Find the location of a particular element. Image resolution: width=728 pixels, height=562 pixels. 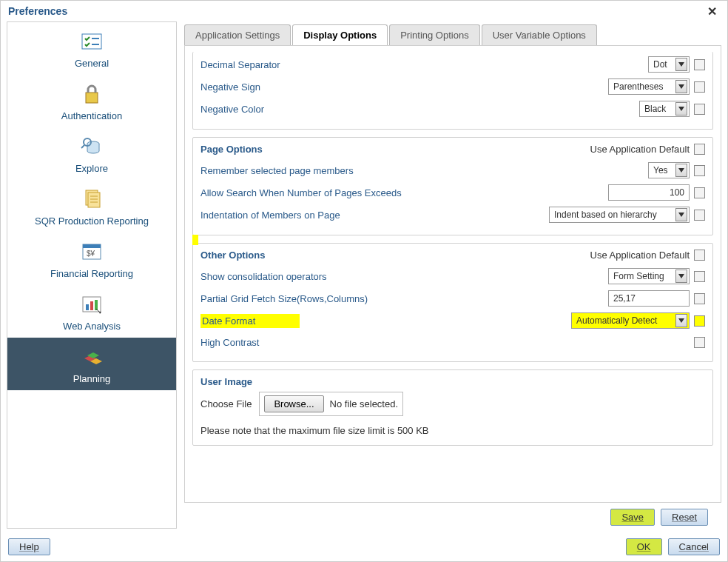

help-button: Help is located at coordinates (30, 546).